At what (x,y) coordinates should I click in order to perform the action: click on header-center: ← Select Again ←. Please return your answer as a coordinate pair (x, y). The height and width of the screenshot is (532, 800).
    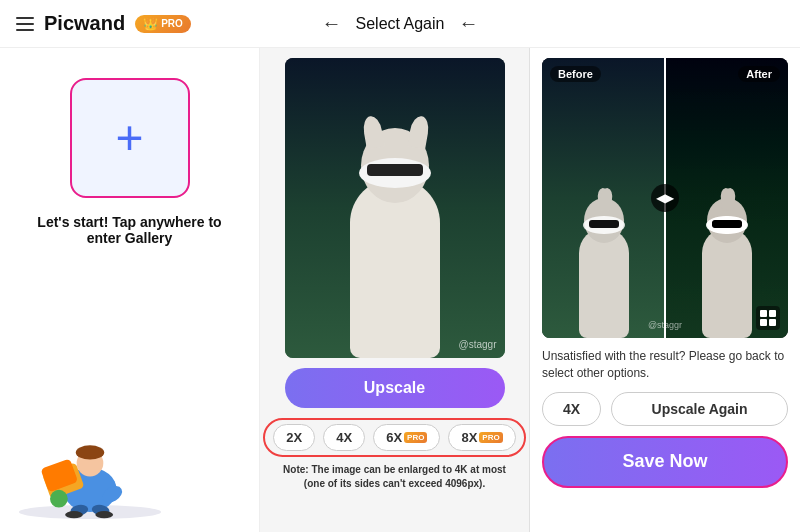
    Looking at the image, I should click on (400, 24).